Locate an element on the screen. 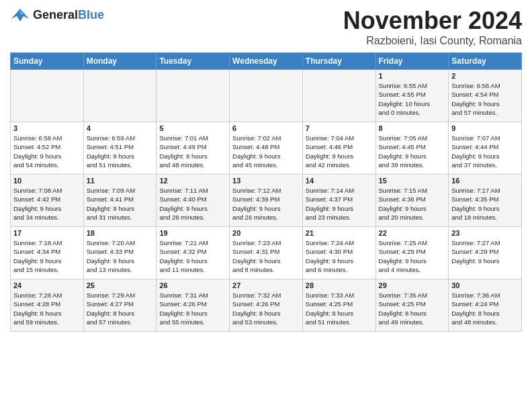  sun-time: Sunrise: 7:01 AM is located at coordinates (183, 138).